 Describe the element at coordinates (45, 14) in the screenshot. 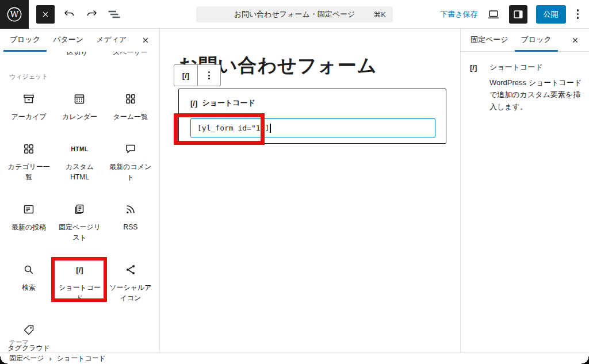

I see `close-inserter-button` at that location.